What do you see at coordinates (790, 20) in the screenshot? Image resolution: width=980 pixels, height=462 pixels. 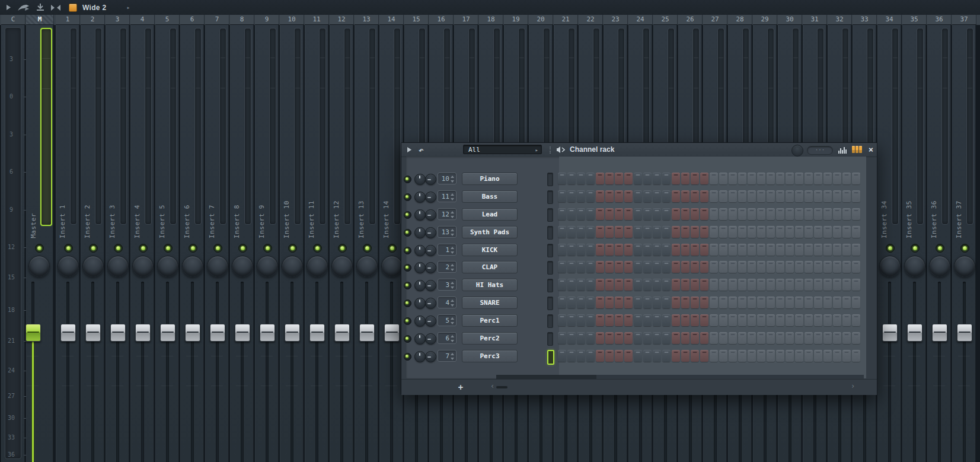 I see `track-header: 30` at bounding box center [790, 20].